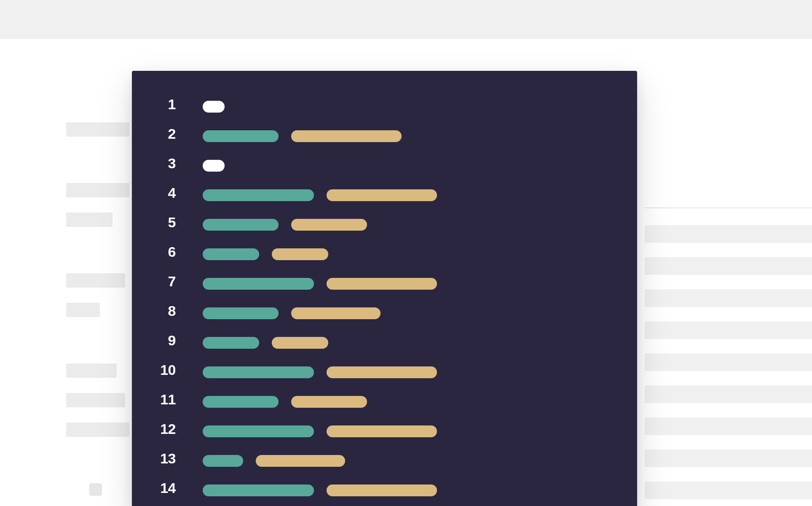 Image resolution: width=812 pixels, height=506 pixels. I want to click on code-line: 12, so click(384, 431).